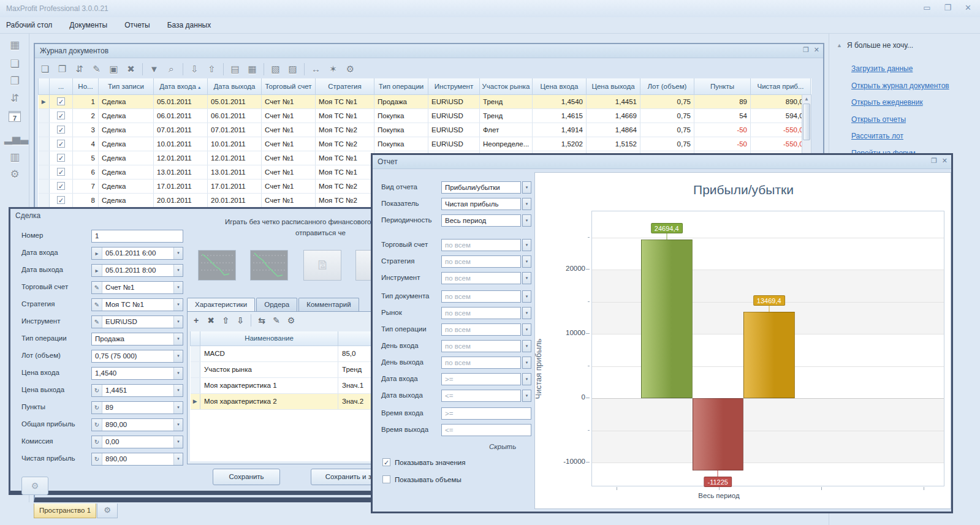 The width and height of the screenshot is (980, 525). What do you see at coordinates (15, 157) in the screenshot?
I see `lot-calculator-icon: ▥` at bounding box center [15, 157].